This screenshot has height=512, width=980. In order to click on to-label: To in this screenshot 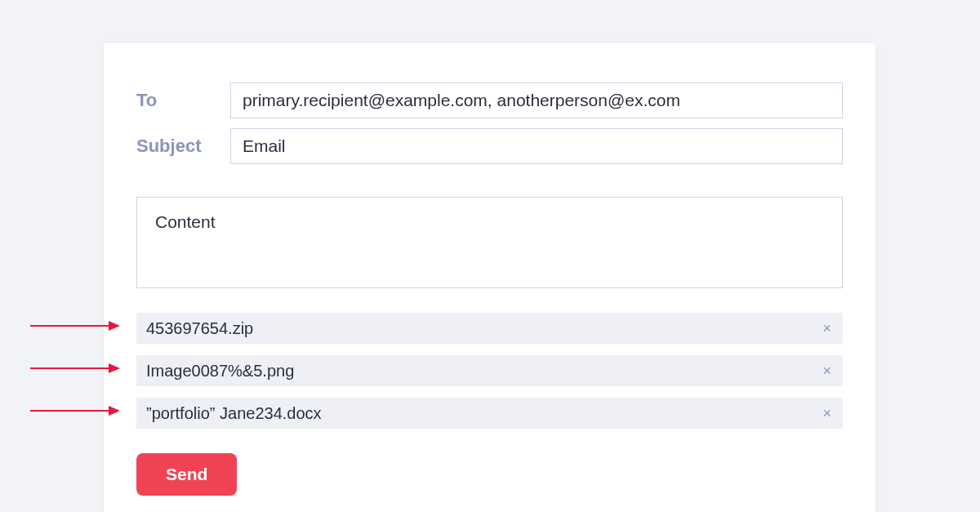, I will do `click(183, 100)`.